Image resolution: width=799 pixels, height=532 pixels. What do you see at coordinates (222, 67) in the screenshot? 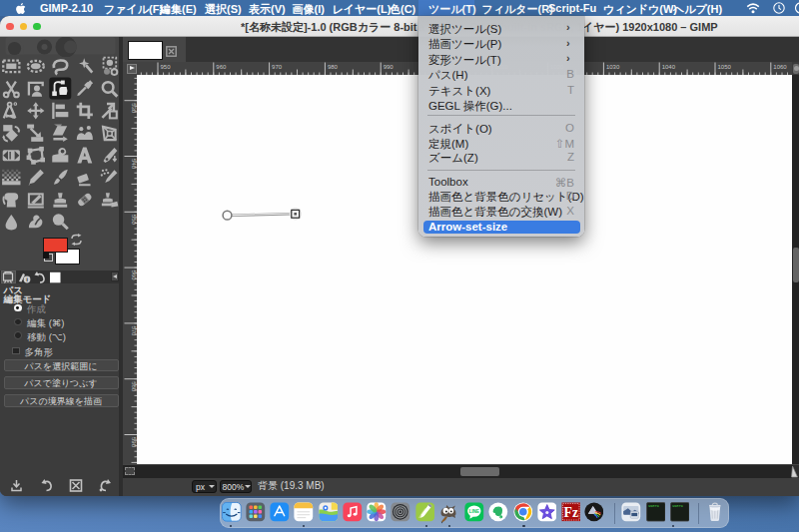
I see `svg-text: 960` at bounding box center [222, 67].